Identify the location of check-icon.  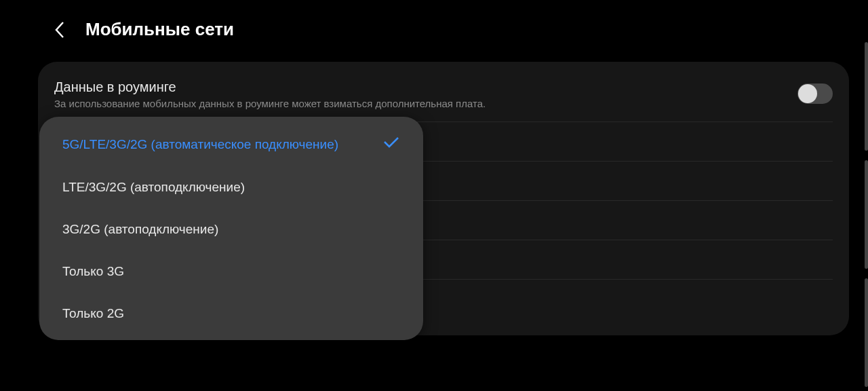
(391, 144).